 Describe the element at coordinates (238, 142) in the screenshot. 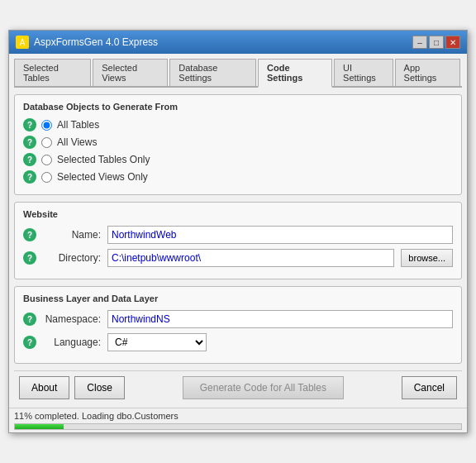

I see `radio-row-all-views: ? All Views` at that location.